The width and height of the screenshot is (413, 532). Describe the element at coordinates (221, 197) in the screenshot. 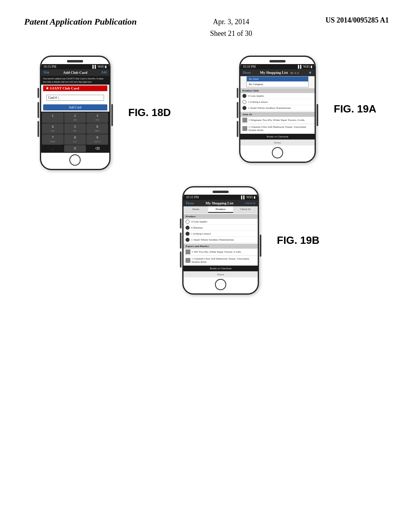

I see `status-bar: 10:15 PM ▌▌ WiFi ▮` at that location.